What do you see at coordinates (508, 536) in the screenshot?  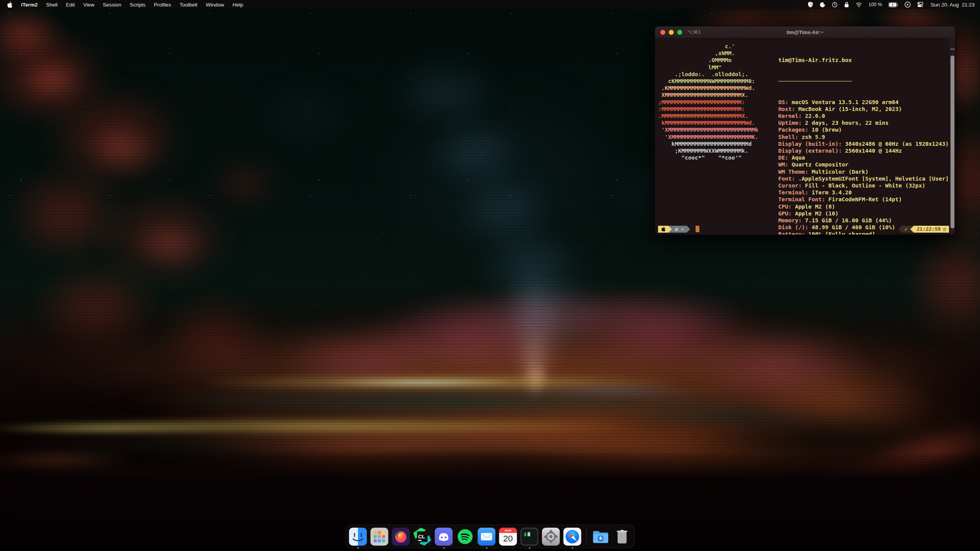 I see `calendar-icon: AUG20` at bounding box center [508, 536].